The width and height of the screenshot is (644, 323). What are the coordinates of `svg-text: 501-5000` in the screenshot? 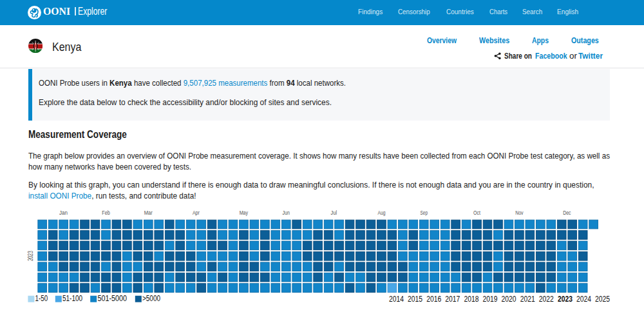 It's located at (113, 299).